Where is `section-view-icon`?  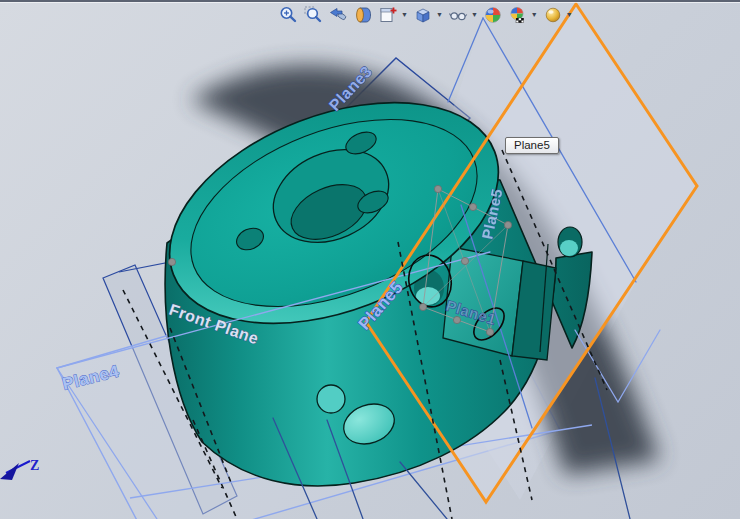 section-view-icon is located at coordinates (363, 15).